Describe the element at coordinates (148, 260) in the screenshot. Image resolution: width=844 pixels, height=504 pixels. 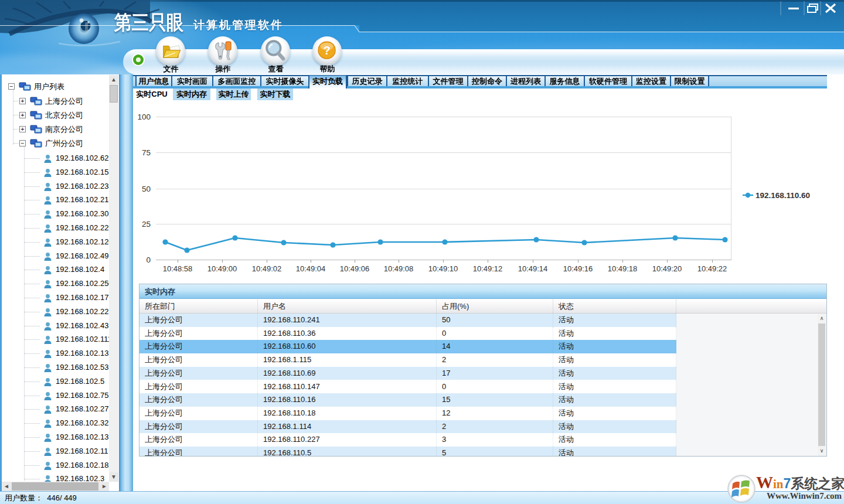
I see `svg-text: 0` at that location.